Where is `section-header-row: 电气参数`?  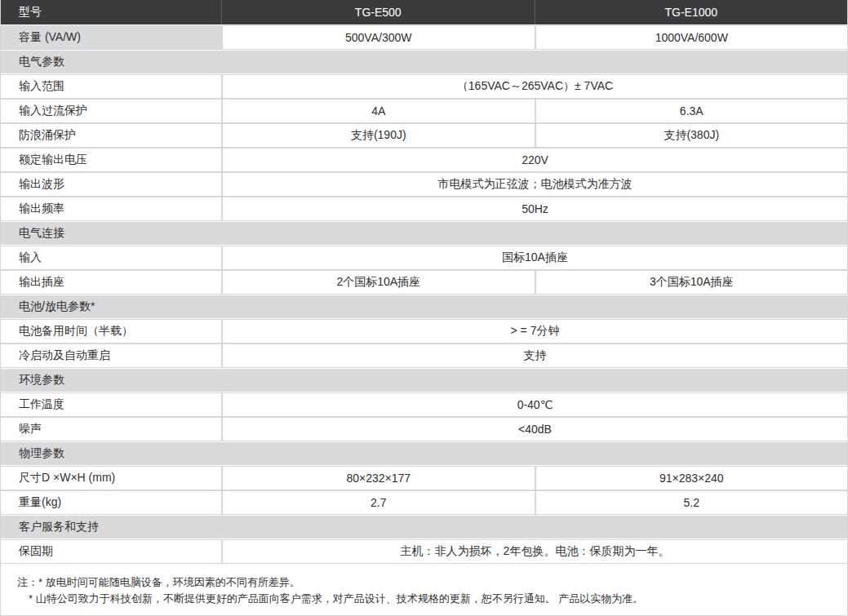
section-header-row: 电气参数 is located at coordinates (424, 62).